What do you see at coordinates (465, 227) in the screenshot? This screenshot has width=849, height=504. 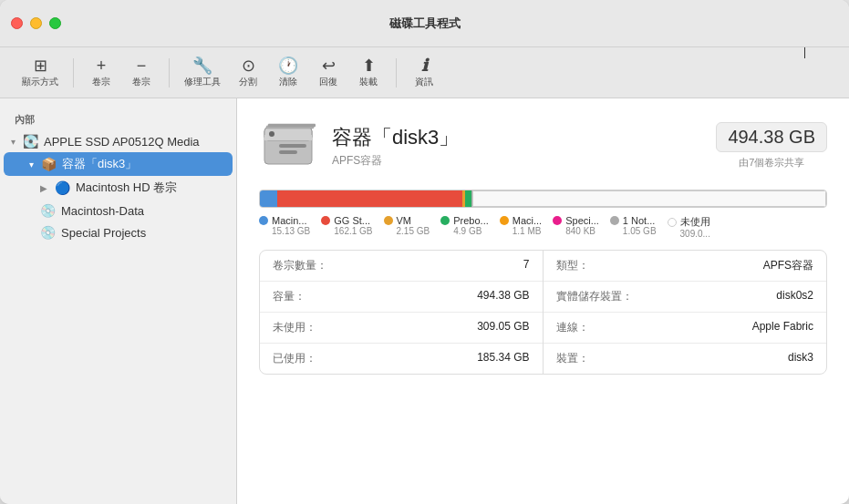 I see `partition-label-item: Prebo...4.9 GB` at bounding box center [465, 227].